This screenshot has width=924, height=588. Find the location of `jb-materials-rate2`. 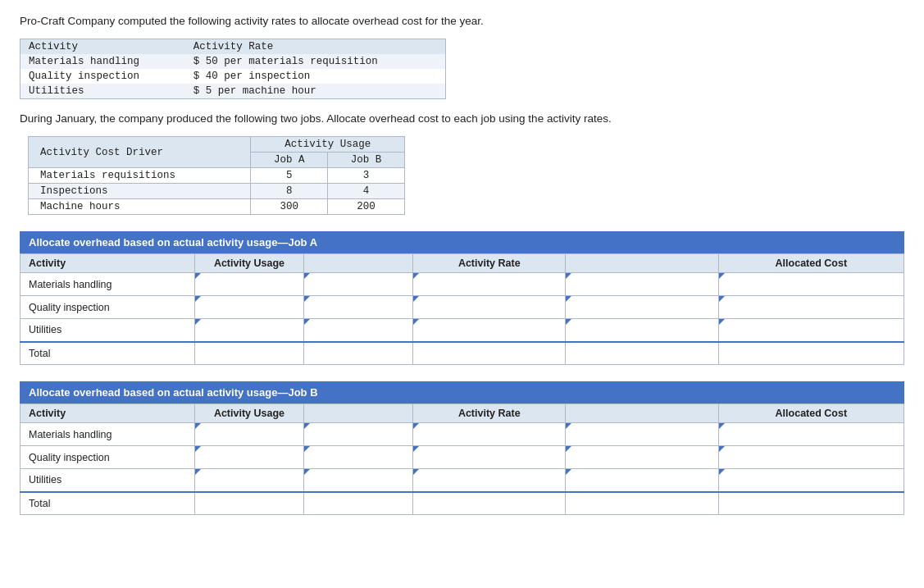

jb-materials-rate2 is located at coordinates (642, 435).